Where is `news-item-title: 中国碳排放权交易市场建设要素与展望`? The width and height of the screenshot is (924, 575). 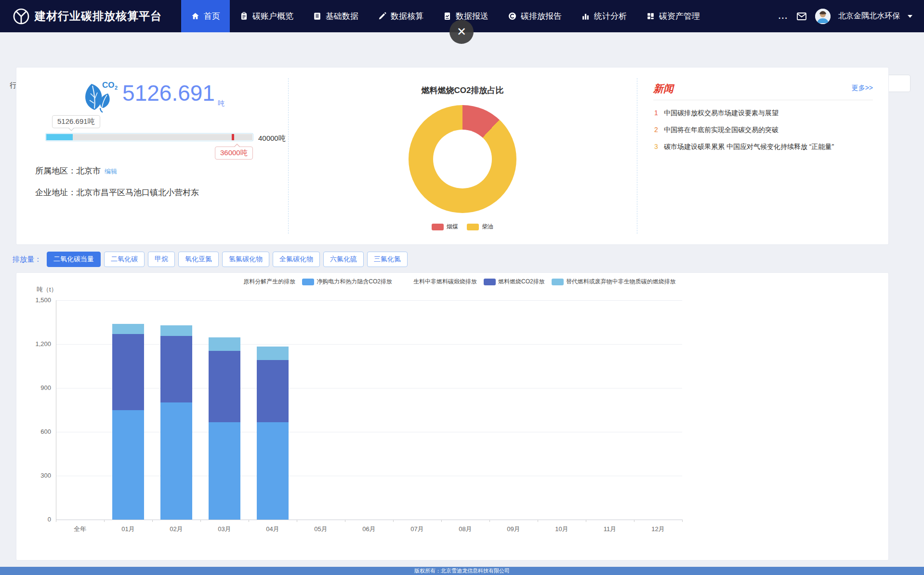
news-item-title: 中国碳排放权交易市场建设要素与展望 is located at coordinates (721, 113).